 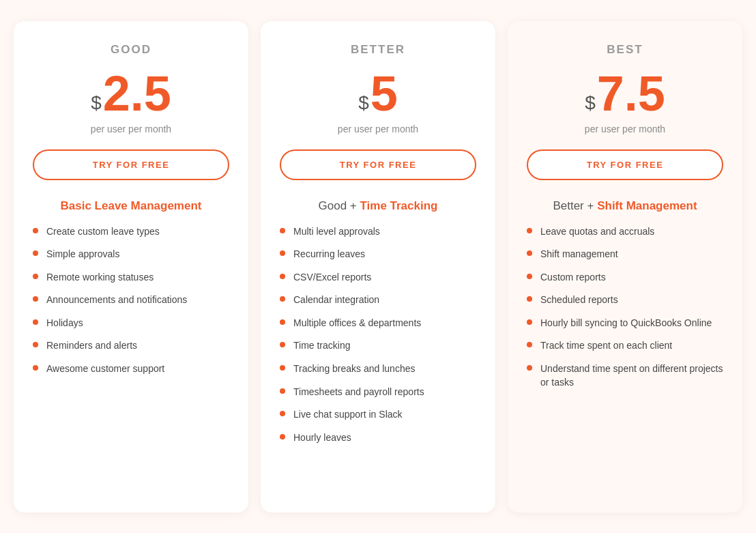 What do you see at coordinates (337, 232) in the screenshot?
I see `feature-text: Multi level approvals` at bounding box center [337, 232].